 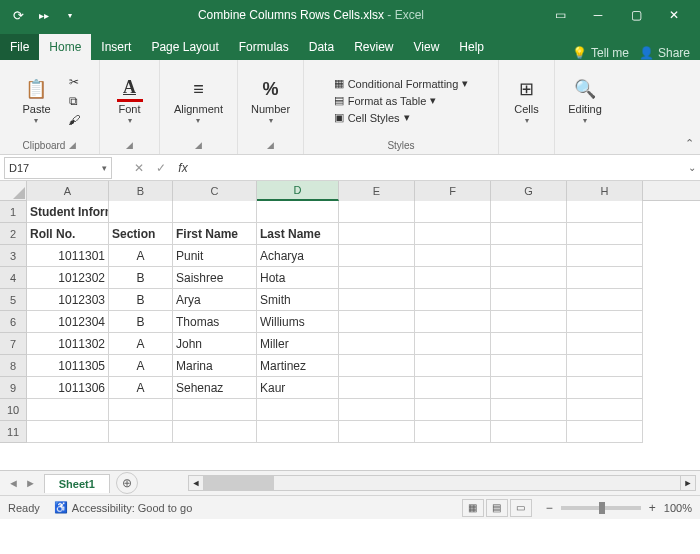 I want to click on format-painter-icon: 🖌, so click(x=74, y=120).